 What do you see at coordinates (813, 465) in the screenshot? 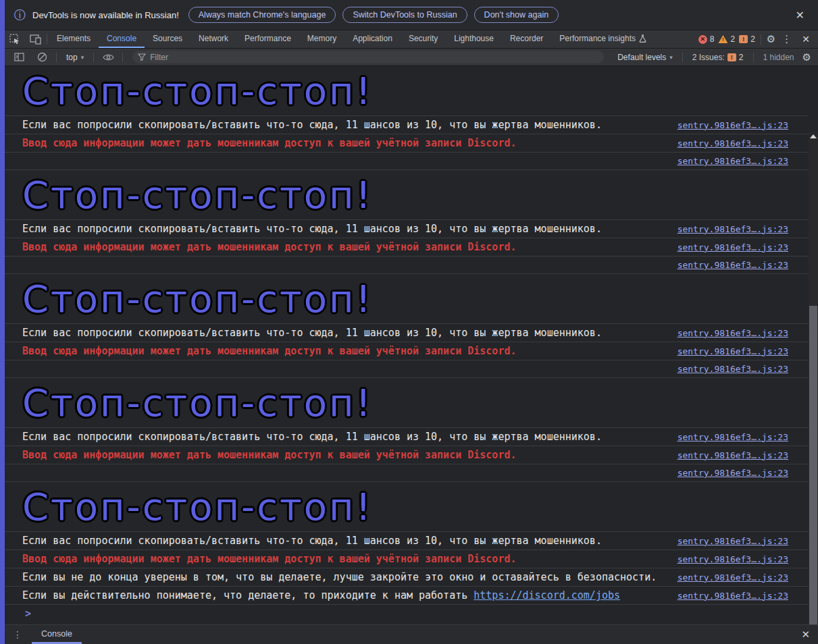
I see `scrollbar-thumb` at bounding box center [813, 465].